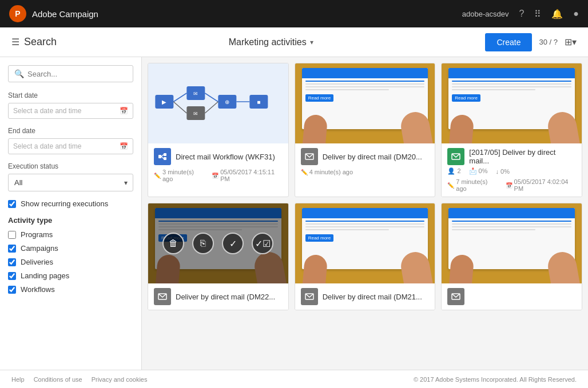  What do you see at coordinates (225, 297) in the screenshot?
I see `card-title-4: Deliver by direct mail (DM22...` at bounding box center [225, 297].